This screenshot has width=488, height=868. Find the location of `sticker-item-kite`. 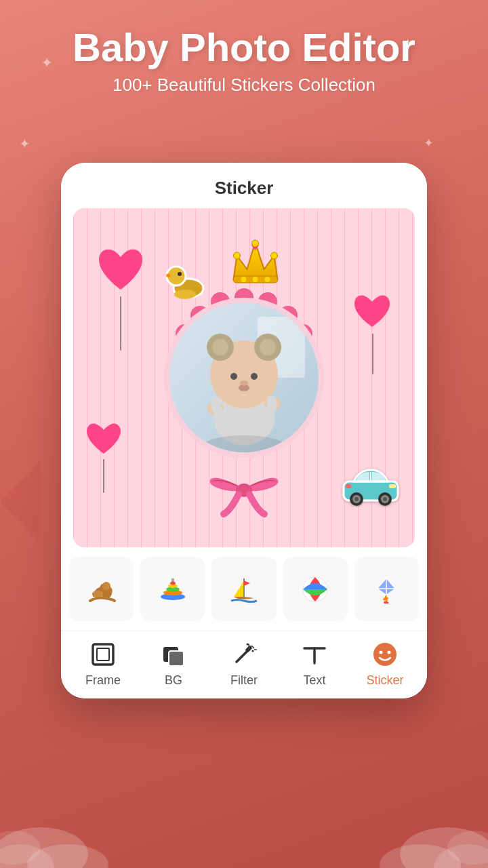

sticker-item-kite is located at coordinates (386, 589).